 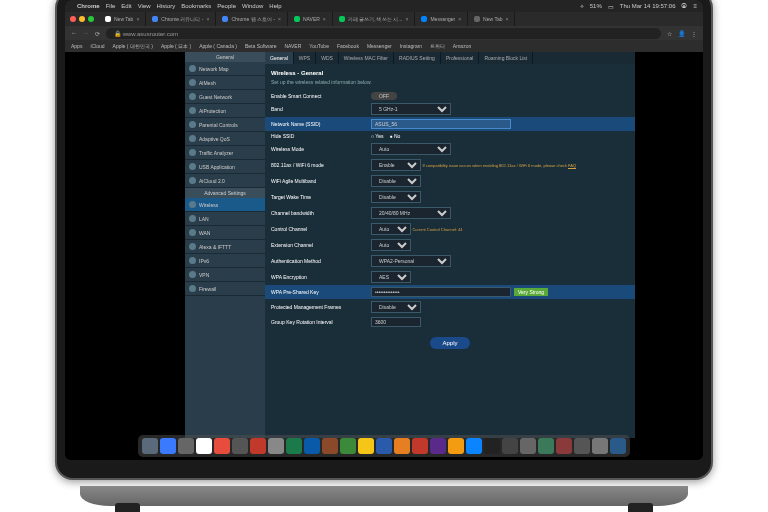 What do you see at coordinates (252, 19) in the screenshot?
I see `tab-2: Chrome 웹 스토어 -×` at bounding box center [252, 19].